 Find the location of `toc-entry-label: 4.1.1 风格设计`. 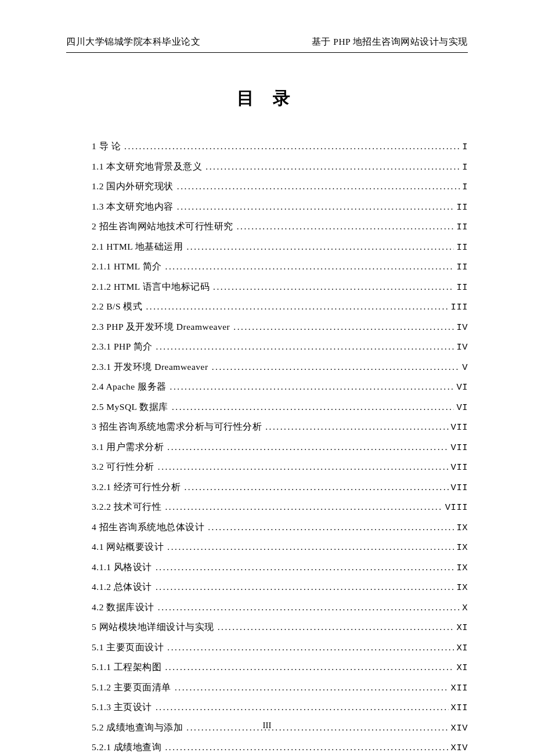

toc-entry-label: 4.1.1 风格设计 is located at coordinates (122, 568).